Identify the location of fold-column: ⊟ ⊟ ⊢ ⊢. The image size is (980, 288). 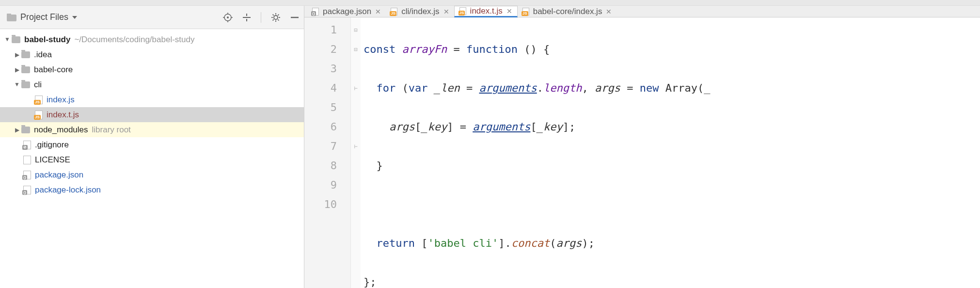
(356, 153).